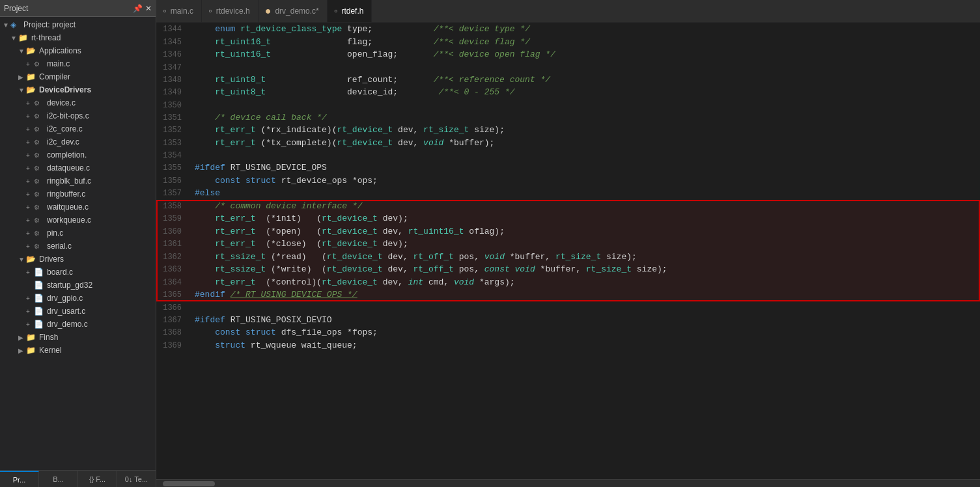 This screenshot has width=980, height=487. Describe the element at coordinates (78, 311) in the screenshot. I see `tree-item-drv-usart-c: + 📄 drv_usart.c` at that location.